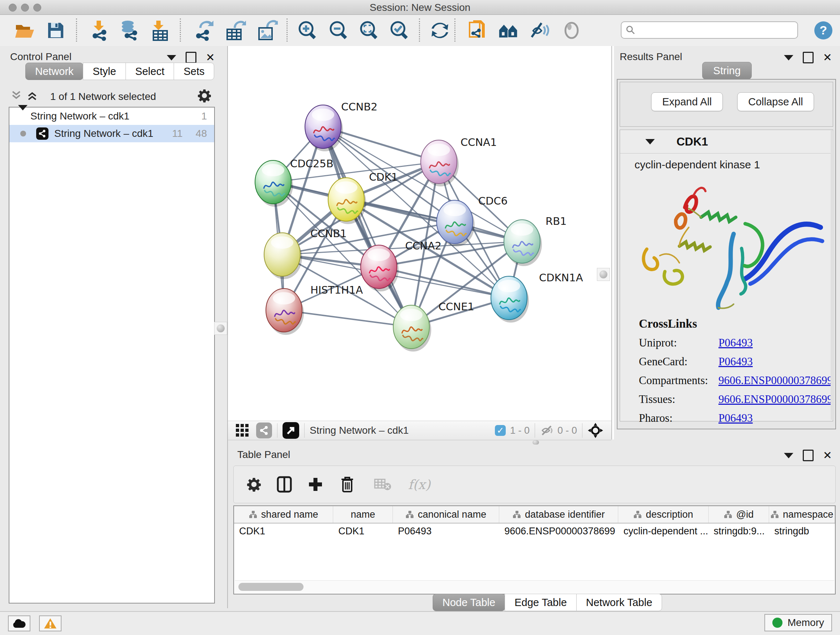 The image size is (840, 635). Describe the element at coordinates (535, 531) in the screenshot. I see `table-row: CDK1CDK1P064939606.ENSP00000378699cyclin…` at that location.